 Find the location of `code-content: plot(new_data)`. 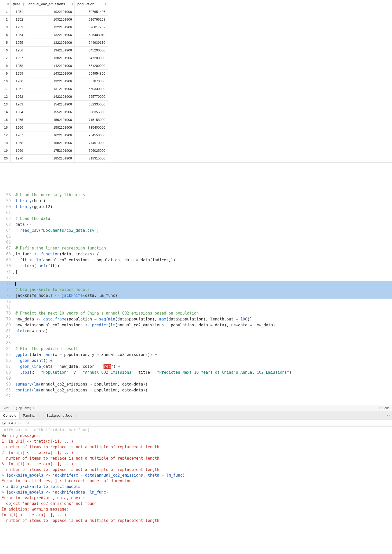

code-content: plot(new_data) is located at coordinates (203, 331).